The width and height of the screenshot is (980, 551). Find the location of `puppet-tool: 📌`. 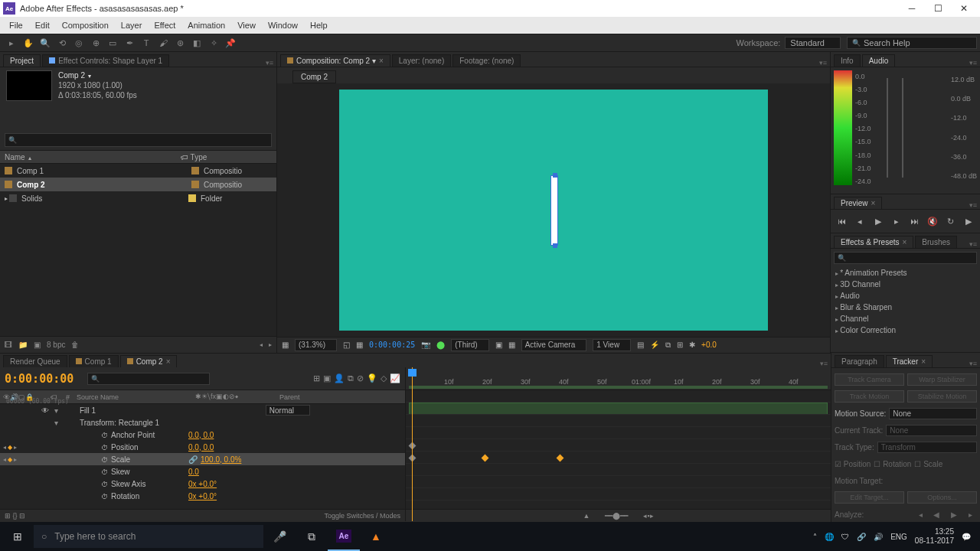

puppet-tool: 📌 is located at coordinates (230, 43).